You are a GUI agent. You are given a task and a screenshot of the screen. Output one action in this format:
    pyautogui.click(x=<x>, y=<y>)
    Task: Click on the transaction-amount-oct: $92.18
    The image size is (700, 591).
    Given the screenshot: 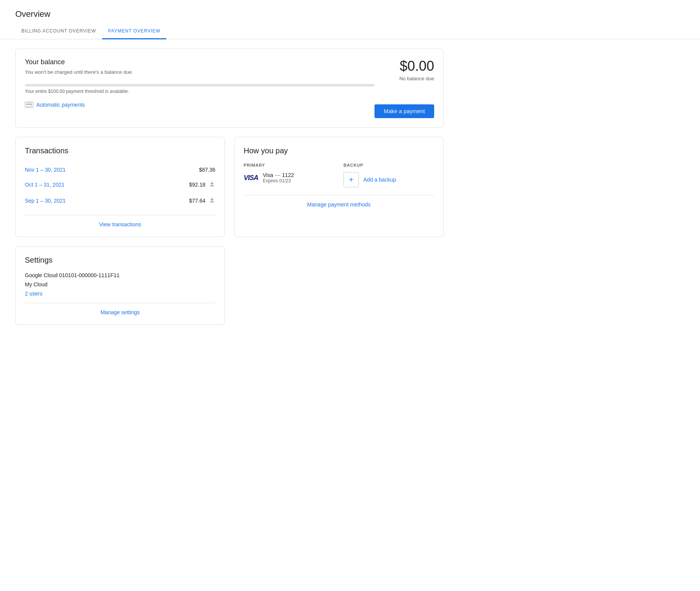 What is the action you would take?
    pyautogui.click(x=202, y=185)
    